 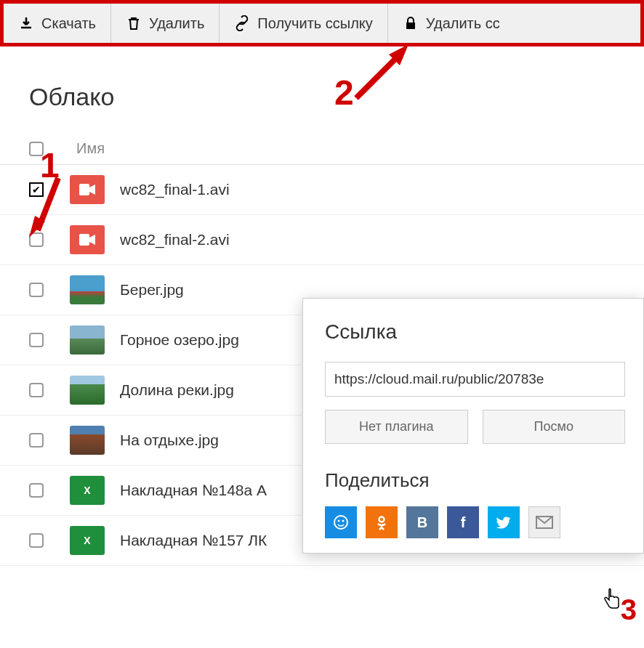 What do you see at coordinates (629, 610) in the screenshot?
I see `annotation-3: 3` at bounding box center [629, 610].